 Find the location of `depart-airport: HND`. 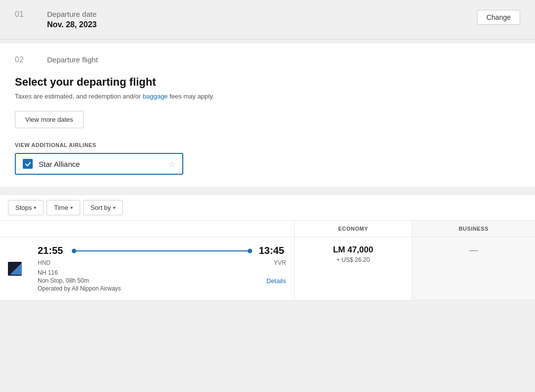

depart-airport: HND is located at coordinates (52, 263).